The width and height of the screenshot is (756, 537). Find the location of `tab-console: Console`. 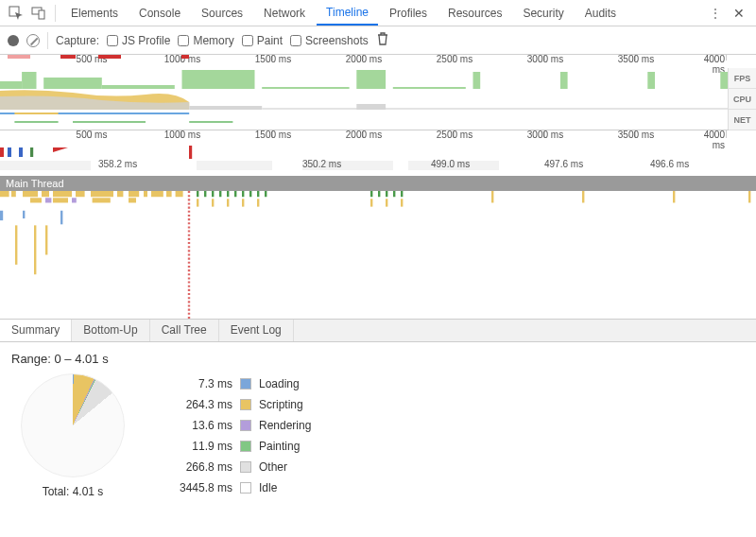

tab-console: Console is located at coordinates (160, 13).